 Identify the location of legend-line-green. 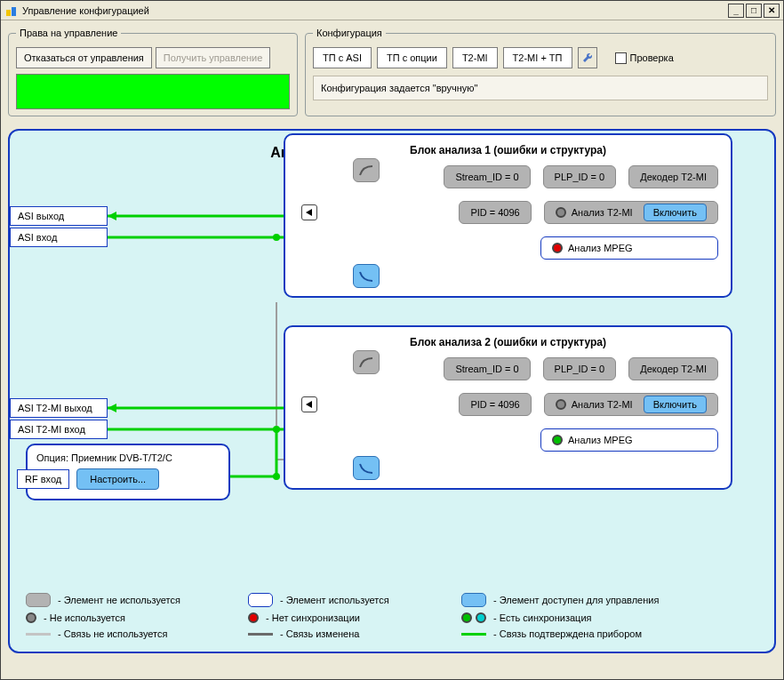
(474, 635).